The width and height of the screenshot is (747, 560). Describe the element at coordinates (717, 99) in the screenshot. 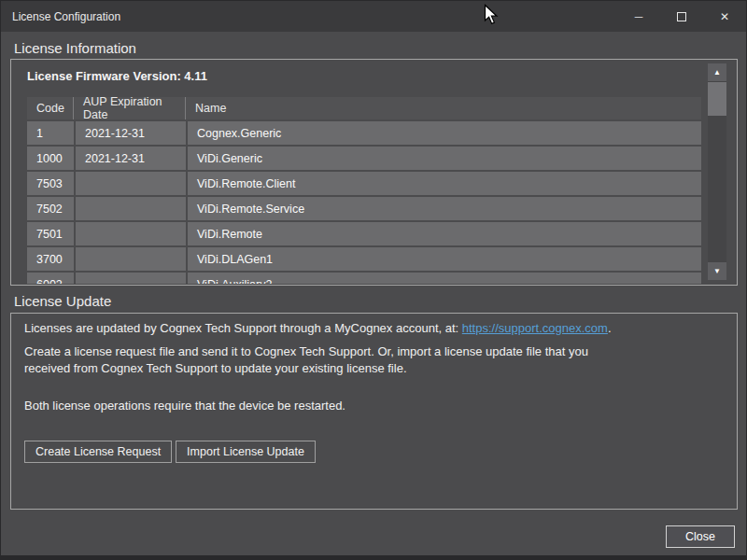

I see `scrollbar-thumb` at that location.